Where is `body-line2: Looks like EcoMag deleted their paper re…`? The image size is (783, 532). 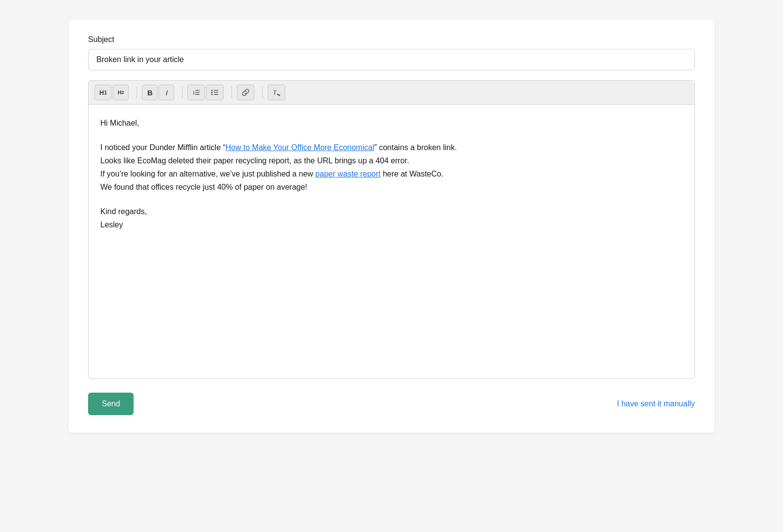
body-line2: Looks like EcoMag deleted their paper re… is located at coordinates (392, 160).